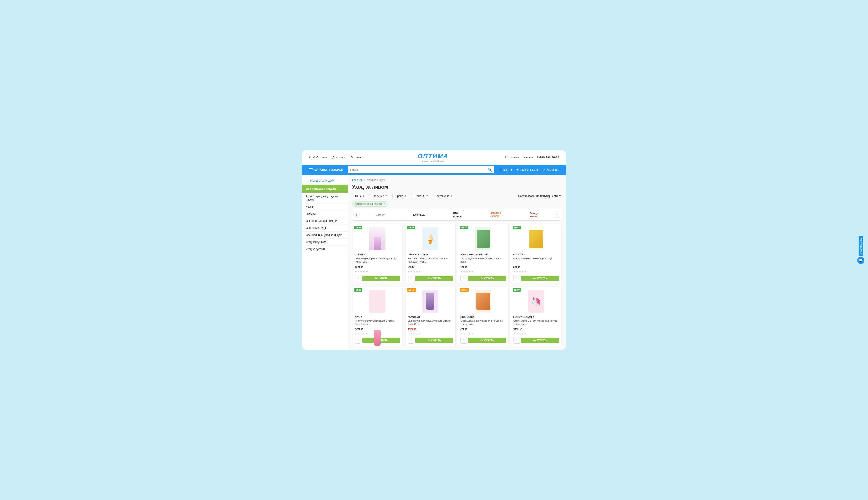  Describe the element at coordinates (318, 157) in the screenshot. I see `nav-link-club: Клуб Оптима` at that location.